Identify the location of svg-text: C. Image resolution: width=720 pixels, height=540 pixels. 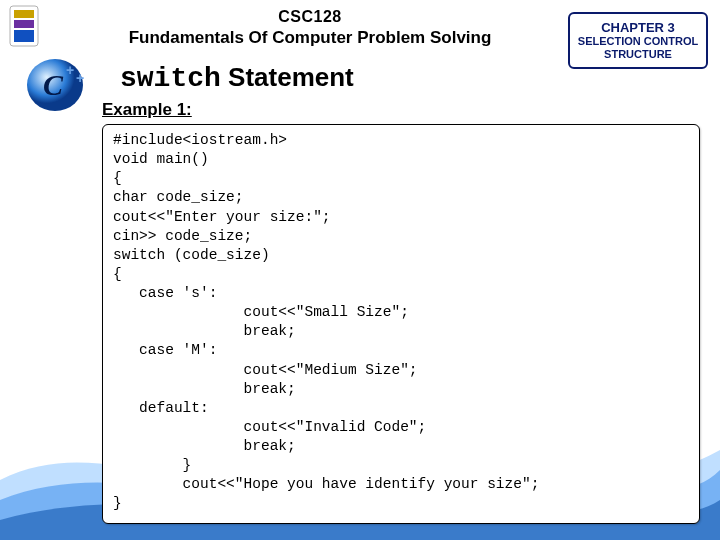
(54, 84).